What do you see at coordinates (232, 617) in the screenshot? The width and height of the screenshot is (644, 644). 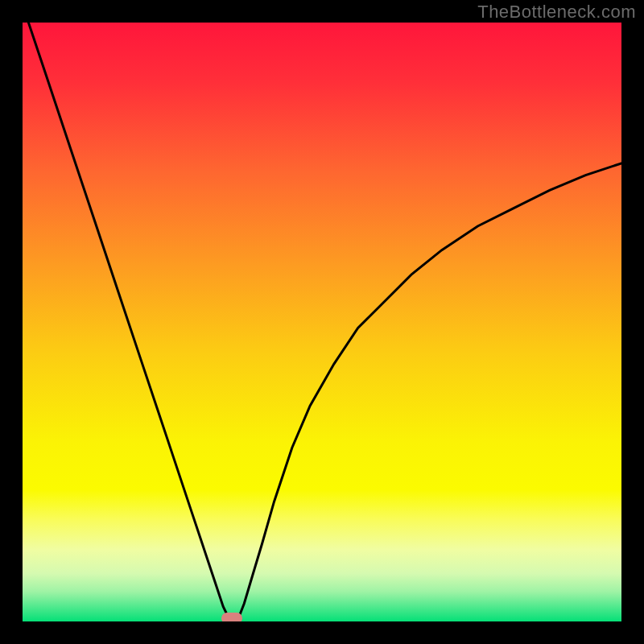 I see `minimum-marker` at bounding box center [232, 617].